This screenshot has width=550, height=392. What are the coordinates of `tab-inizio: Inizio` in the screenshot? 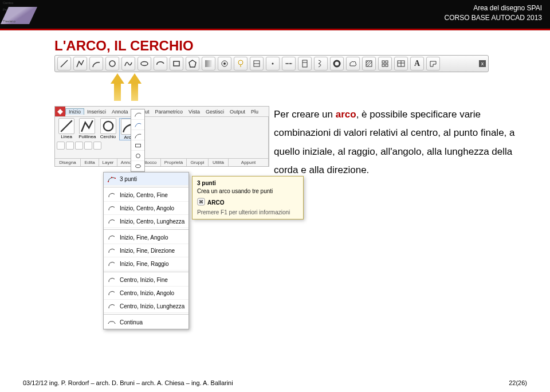 It's located at (74, 111).